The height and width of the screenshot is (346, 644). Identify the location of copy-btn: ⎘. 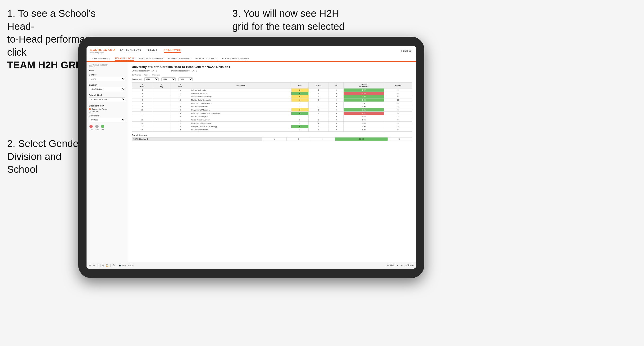
(103, 265).